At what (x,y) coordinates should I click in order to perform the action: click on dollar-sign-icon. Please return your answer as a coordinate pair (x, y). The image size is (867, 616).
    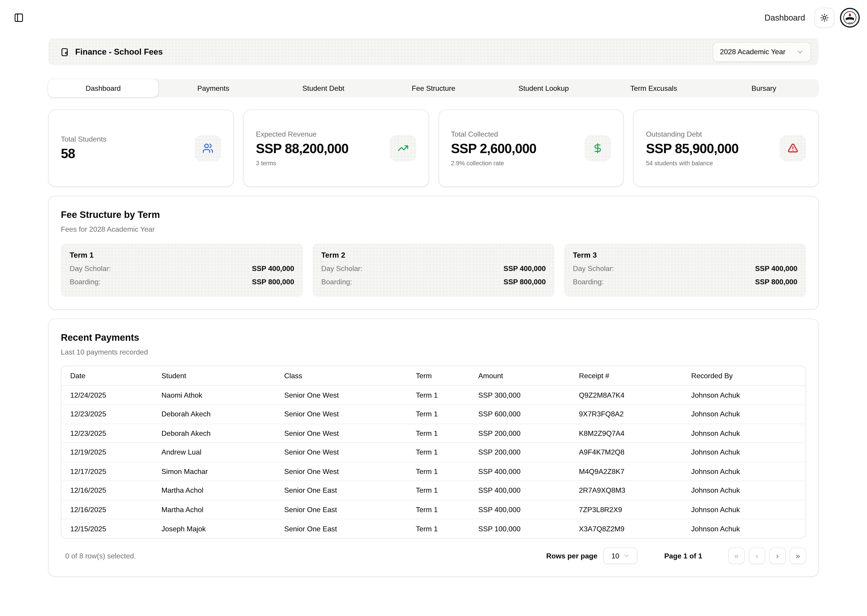
    Looking at the image, I should click on (598, 148).